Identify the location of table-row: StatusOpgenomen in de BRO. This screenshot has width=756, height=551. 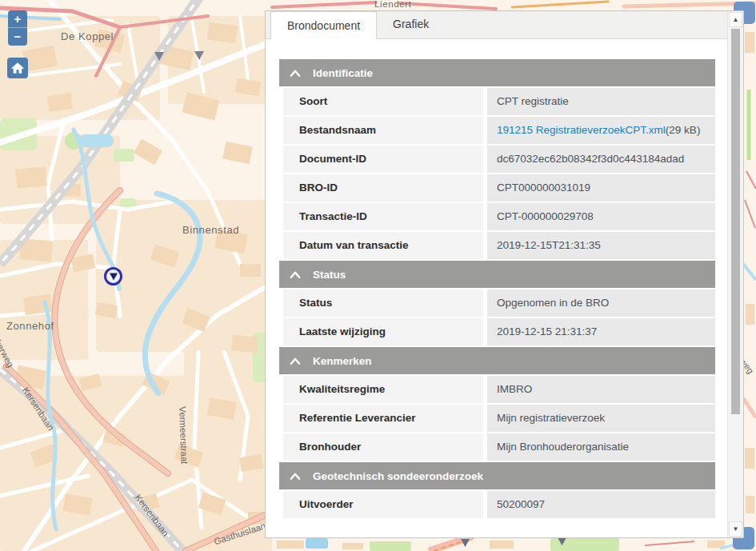
(499, 303).